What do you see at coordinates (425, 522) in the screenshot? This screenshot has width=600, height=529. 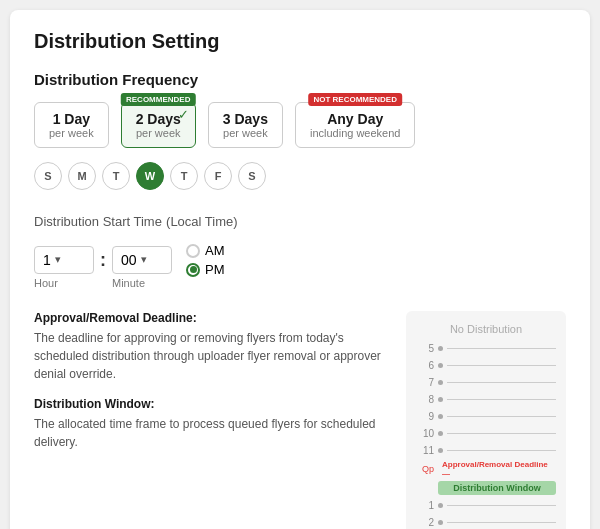 I see `tl-label-2a: 2` at bounding box center [425, 522].